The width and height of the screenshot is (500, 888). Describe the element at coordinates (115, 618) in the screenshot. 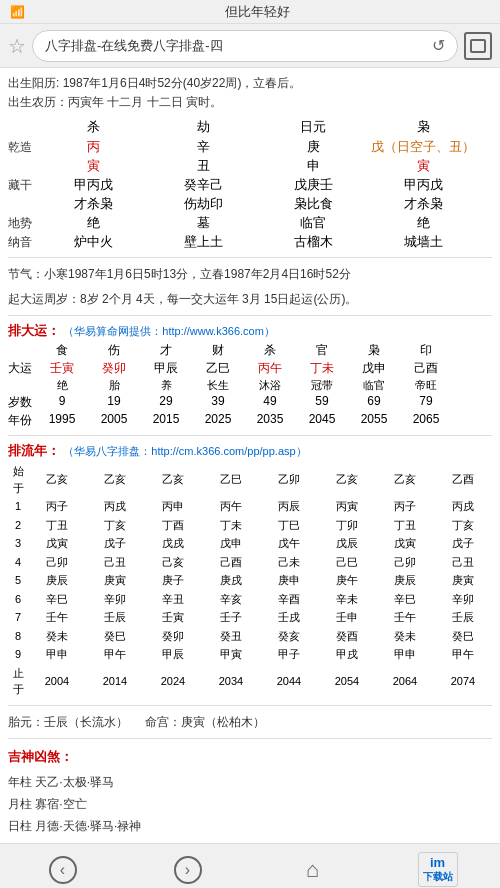

I see `ln-7-2: 壬辰` at that location.